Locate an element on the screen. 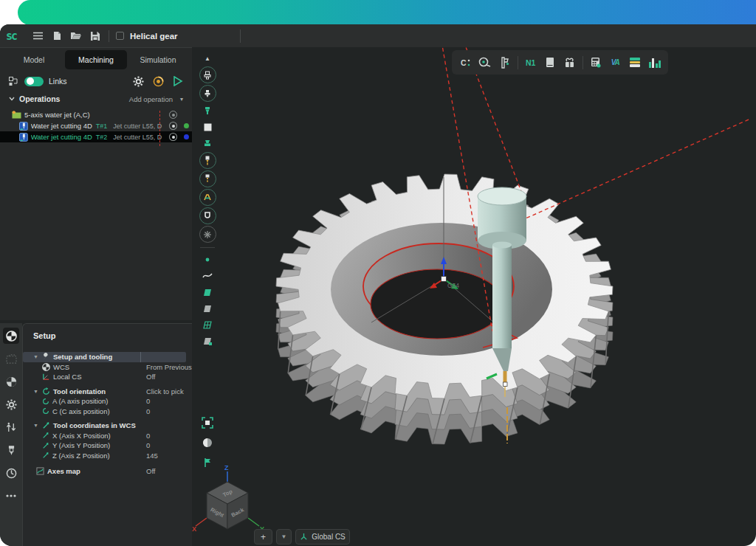  statistics-bars-icon is located at coordinates (656, 62).